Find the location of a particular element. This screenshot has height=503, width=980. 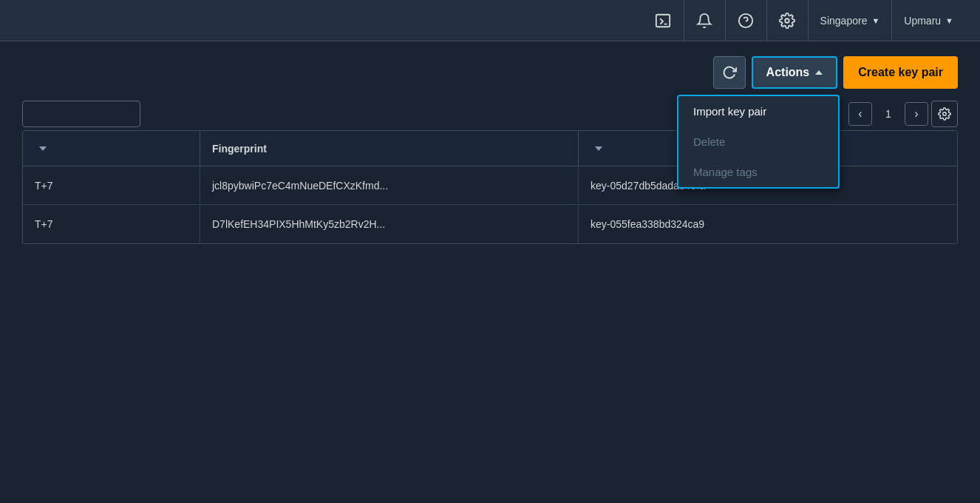

create-label: Create key pair is located at coordinates (900, 72).